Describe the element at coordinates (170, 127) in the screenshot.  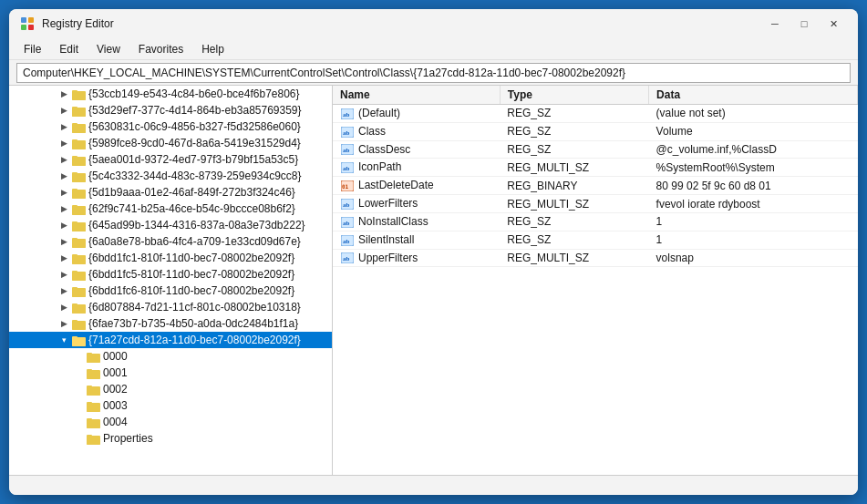
I see `tree-item: ▶ {5630831c-06c9-4856-b327-f5d32586e060}` at that location.